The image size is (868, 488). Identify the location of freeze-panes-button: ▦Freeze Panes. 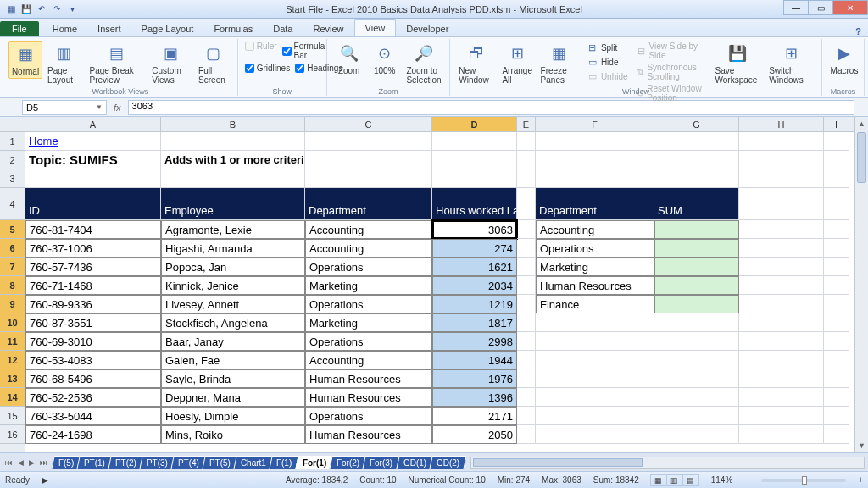
(559, 64).